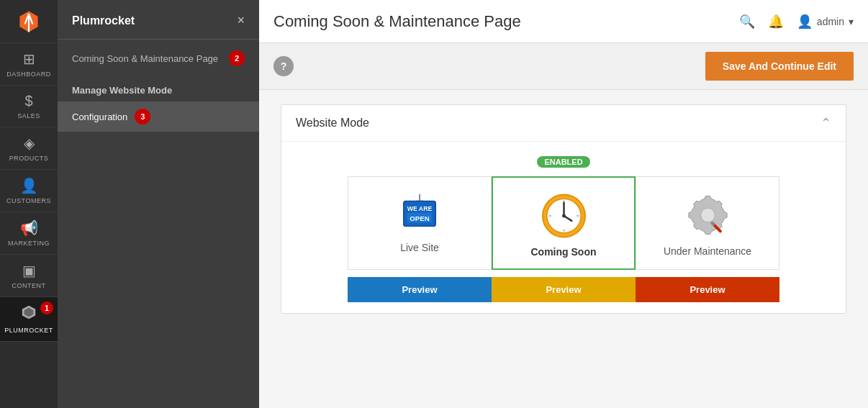  I want to click on magento-logo-icon, so click(29, 22).